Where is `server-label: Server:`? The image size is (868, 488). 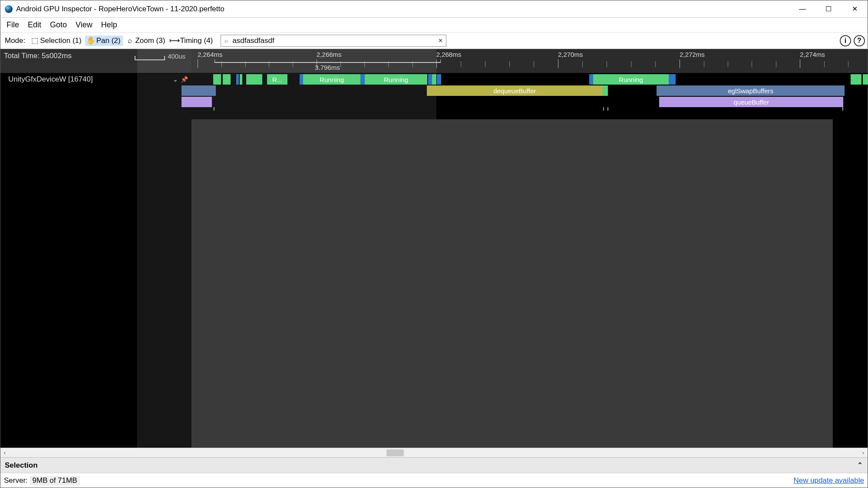 server-label: Server: is located at coordinates (16, 481).